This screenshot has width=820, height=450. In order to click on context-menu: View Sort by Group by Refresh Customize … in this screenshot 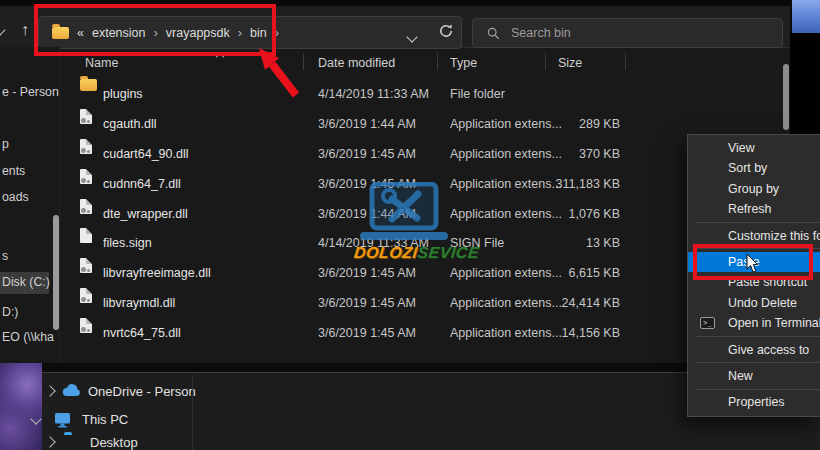, I will do `click(754, 276)`.